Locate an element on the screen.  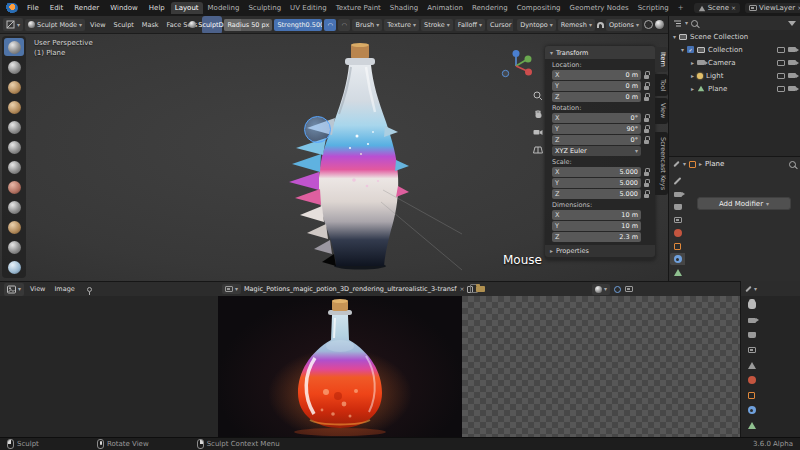
tab-uv-editing: UV Editing is located at coordinates (308, 8).